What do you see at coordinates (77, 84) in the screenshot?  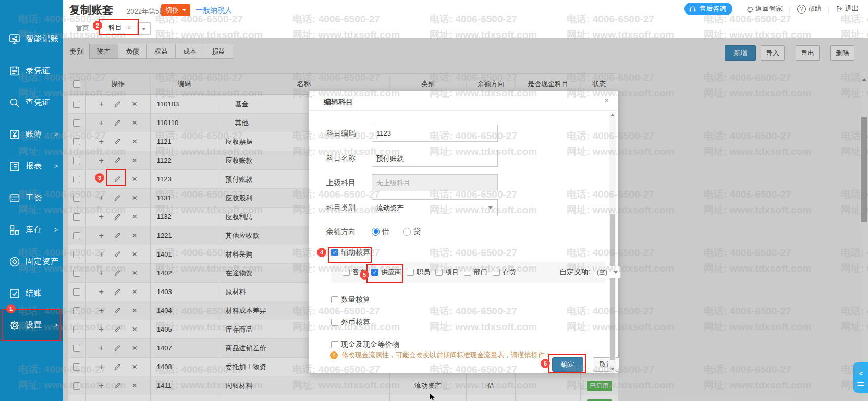 I see `select-all-checkbox` at bounding box center [77, 84].